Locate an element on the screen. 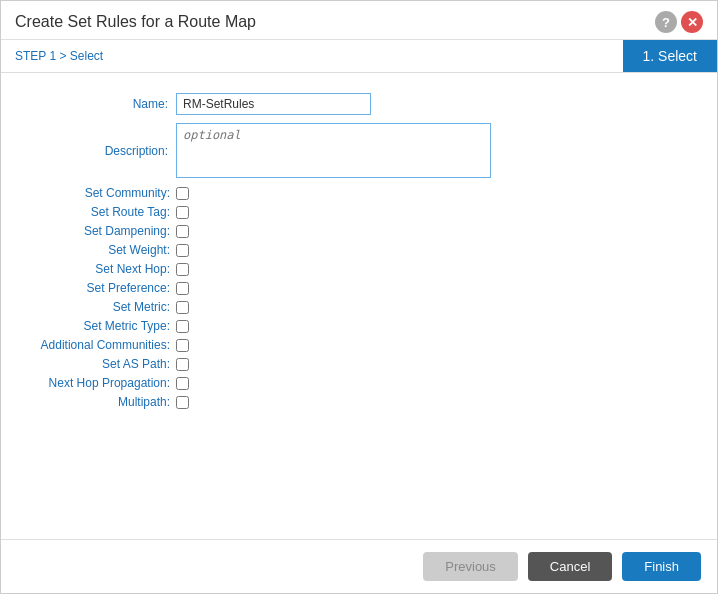 This screenshot has height=594, width=718. name-input is located at coordinates (274, 104).